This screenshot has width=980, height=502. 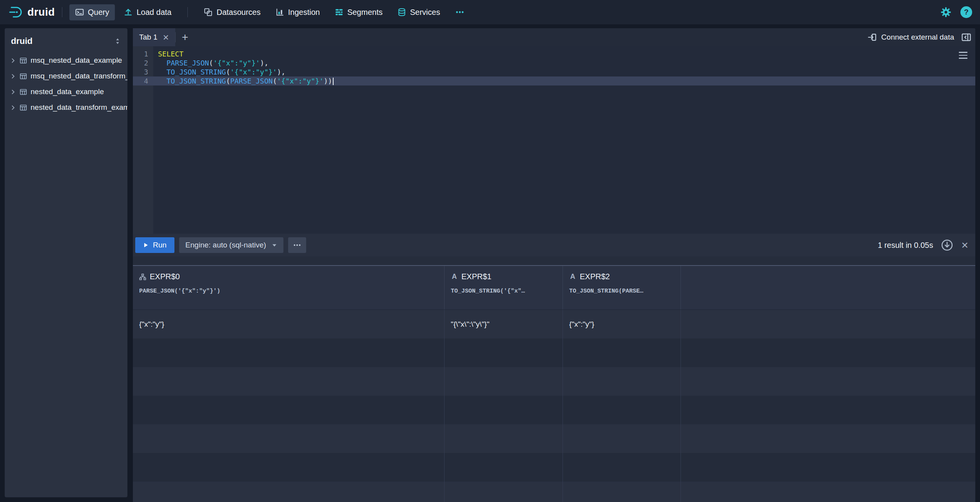 I want to click on help-icon: ?, so click(x=966, y=12).